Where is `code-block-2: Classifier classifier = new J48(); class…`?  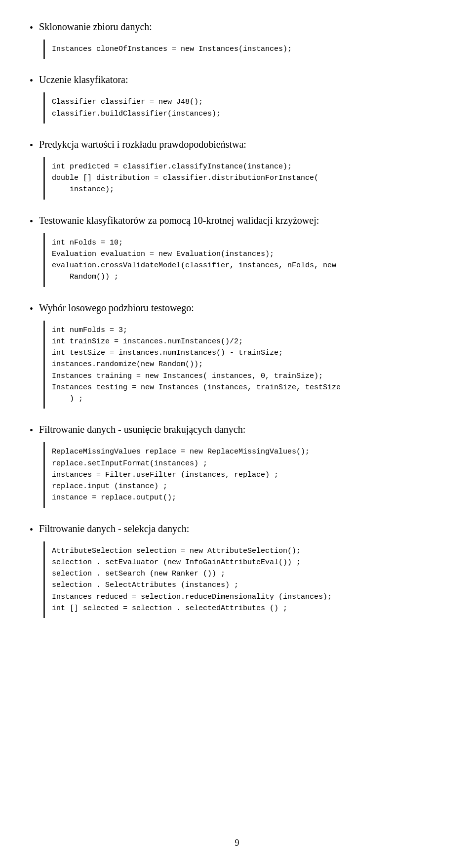
code-block-2: Classifier classifier = new J48(); class… is located at coordinates (244, 108).